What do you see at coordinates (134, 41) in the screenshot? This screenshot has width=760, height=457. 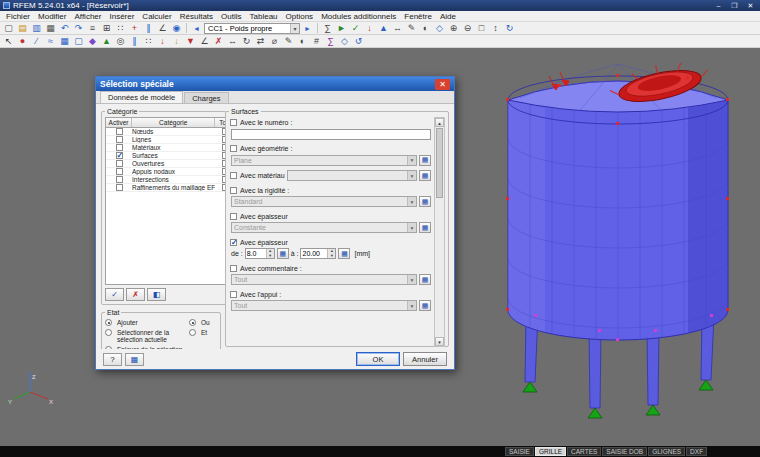 I see `new-member-icon: ∥` at bounding box center [134, 41].